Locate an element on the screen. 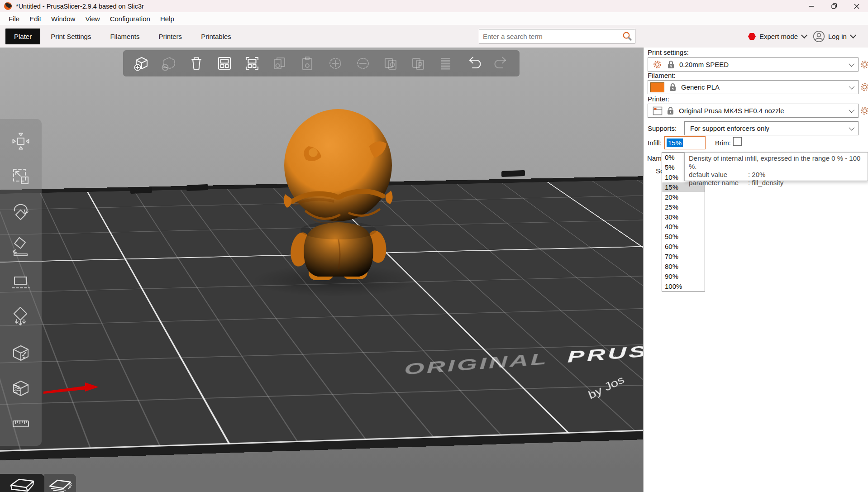 The height and width of the screenshot is (492, 868). close-button is located at coordinates (857, 6).